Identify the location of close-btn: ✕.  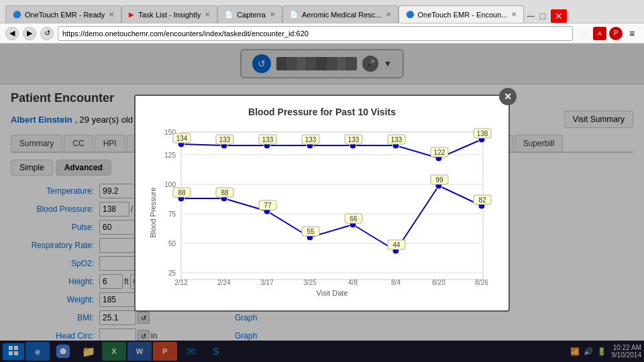
(559, 16).